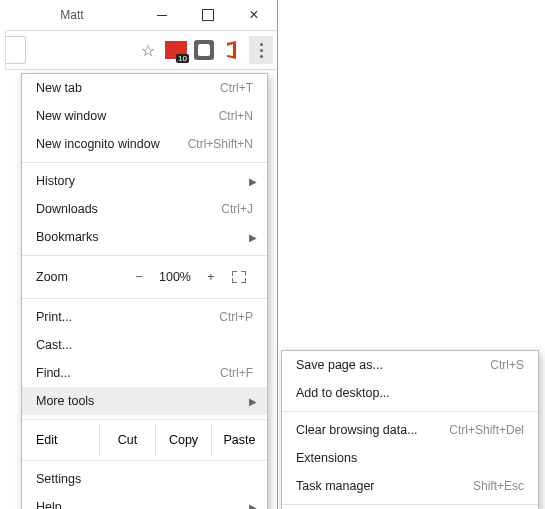 Image resolution: width=545 pixels, height=509 pixels. Describe the element at coordinates (148, 50) in the screenshot. I see `bookmark-star-icon: ☆` at that location.